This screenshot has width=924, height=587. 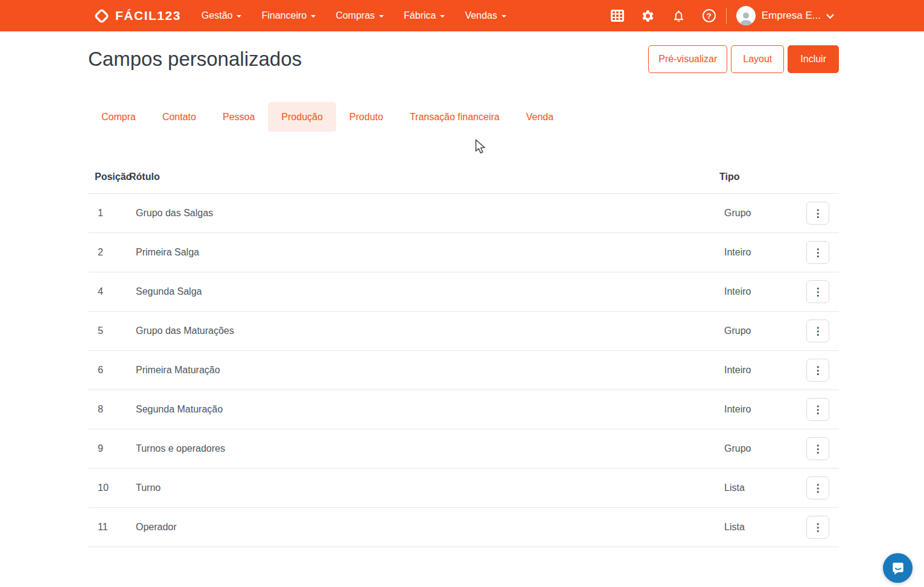 What do you see at coordinates (462, 16) in the screenshot?
I see `top-navbar: FÁCIL123 Gestão Financeiro Compras` at bounding box center [462, 16].